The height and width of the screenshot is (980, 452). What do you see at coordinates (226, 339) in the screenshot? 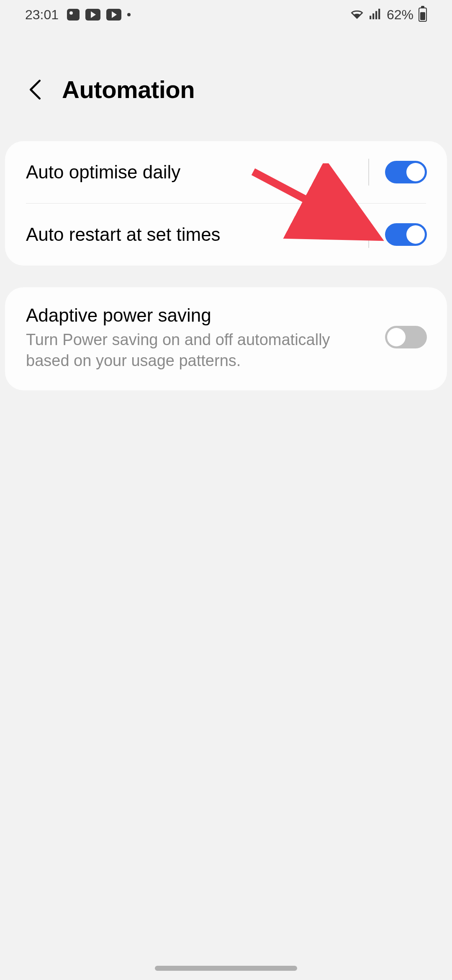
I see `settings-group-power: Adaptive power saving Turn Power saving …` at bounding box center [226, 339].